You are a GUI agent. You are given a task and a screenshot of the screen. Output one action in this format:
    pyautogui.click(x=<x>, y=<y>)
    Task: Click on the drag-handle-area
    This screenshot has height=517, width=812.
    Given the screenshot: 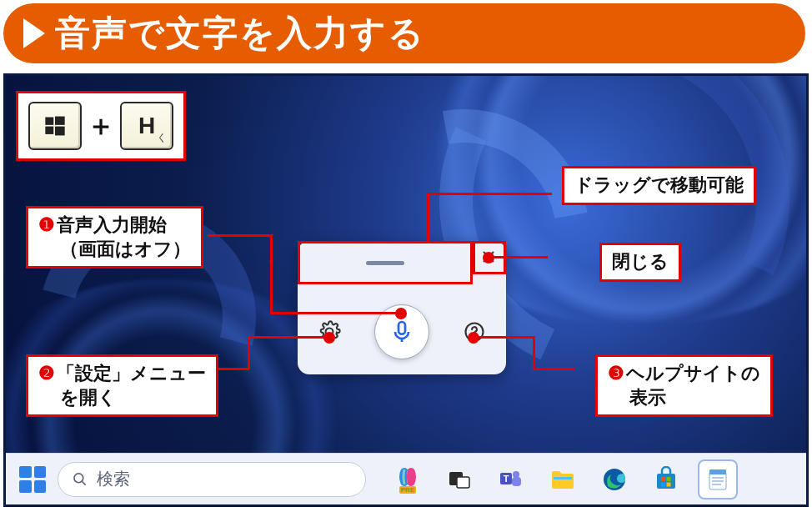 What is the action you would take?
    pyautogui.click(x=385, y=263)
    